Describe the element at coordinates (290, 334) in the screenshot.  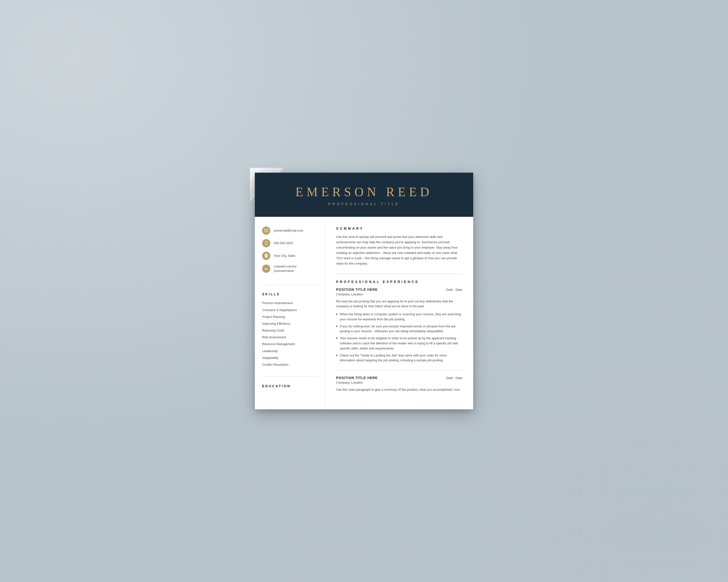
I see `skills-list: Process ImprovementContracts & Negotiati…` at that location.